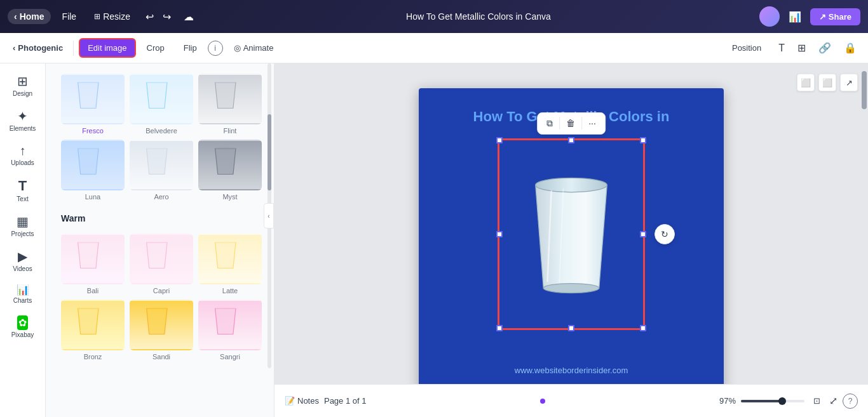  Describe the element at coordinates (161, 291) in the screenshot. I see `capri-label: Capri` at that location.